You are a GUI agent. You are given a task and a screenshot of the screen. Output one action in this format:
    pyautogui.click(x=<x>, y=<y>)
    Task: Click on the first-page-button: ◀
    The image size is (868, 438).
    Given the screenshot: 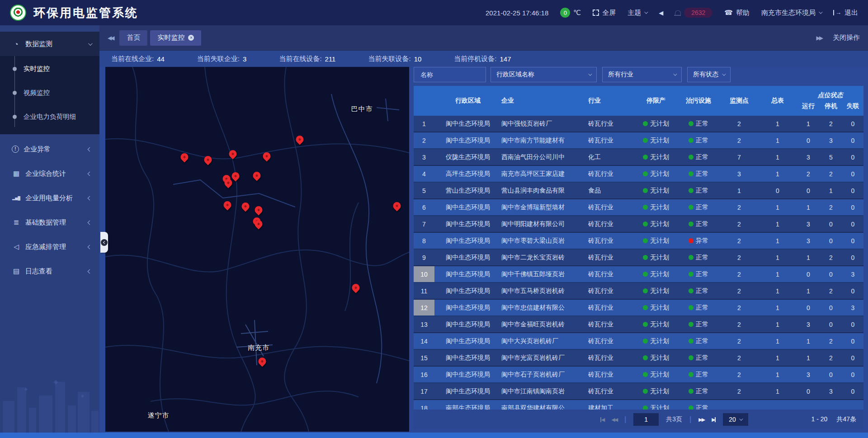 What is the action you would take?
    pyautogui.click(x=602, y=419)
    